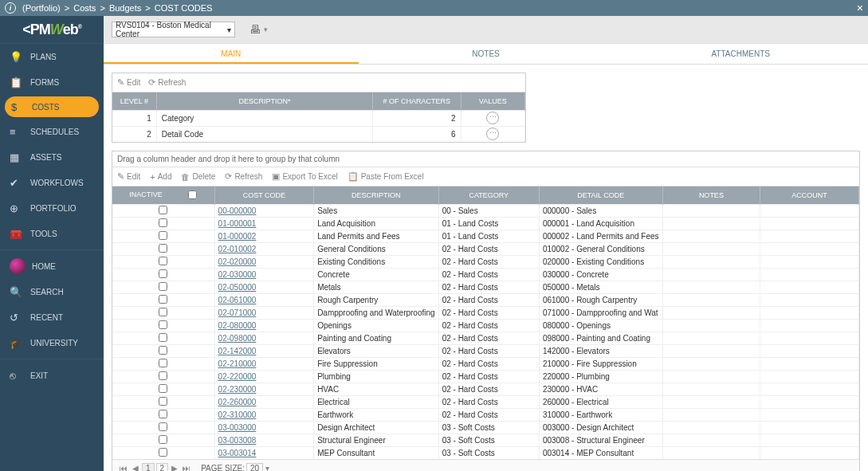 The width and height of the screenshot is (868, 471). Describe the element at coordinates (238, 414) in the screenshot. I see `cost-code-link: 02-310000` at that location.